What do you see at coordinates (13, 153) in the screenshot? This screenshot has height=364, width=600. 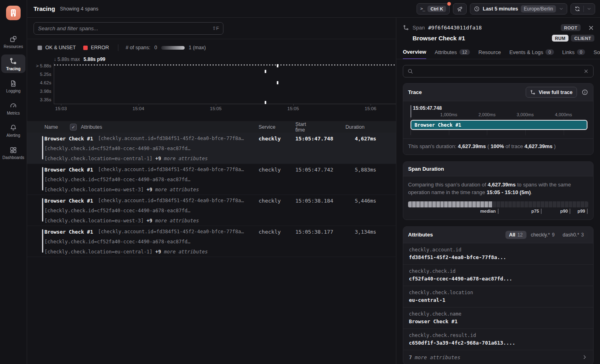 I see `sidebar-item-dashboards: Dashboards` at bounding box center [13, 153].